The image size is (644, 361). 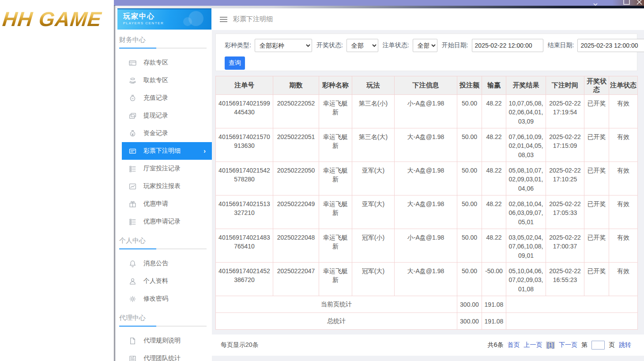 What do you see at coordinates (296, 279) in the screenshot?
I see `table-cell: 20250222047` at bounding box center [296, 279].